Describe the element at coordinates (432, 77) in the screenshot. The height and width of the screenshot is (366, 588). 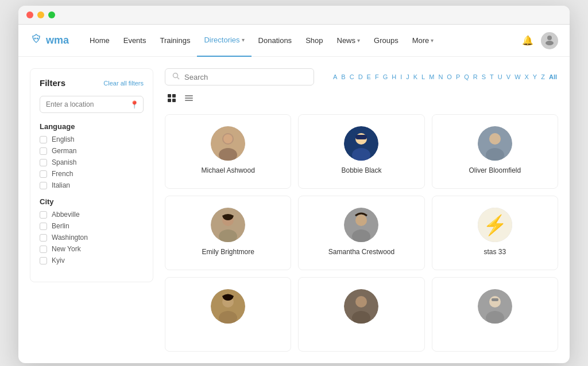
I see `alpha-m: M` at that location.